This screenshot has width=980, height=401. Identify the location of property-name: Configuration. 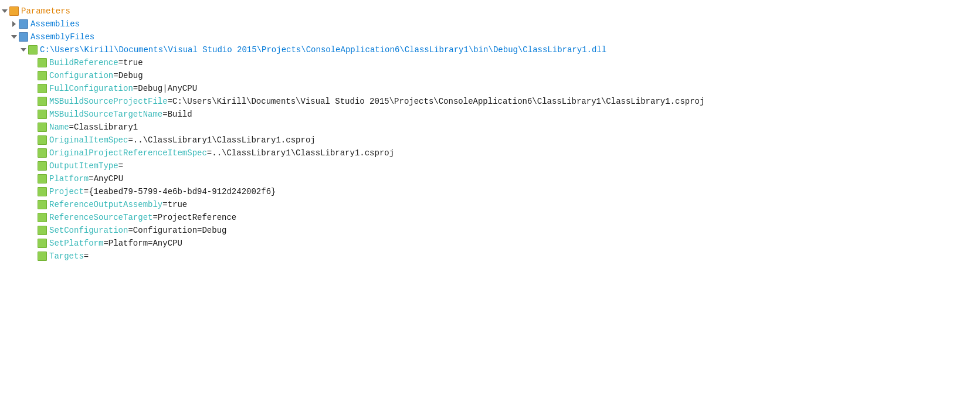
(81, 76).